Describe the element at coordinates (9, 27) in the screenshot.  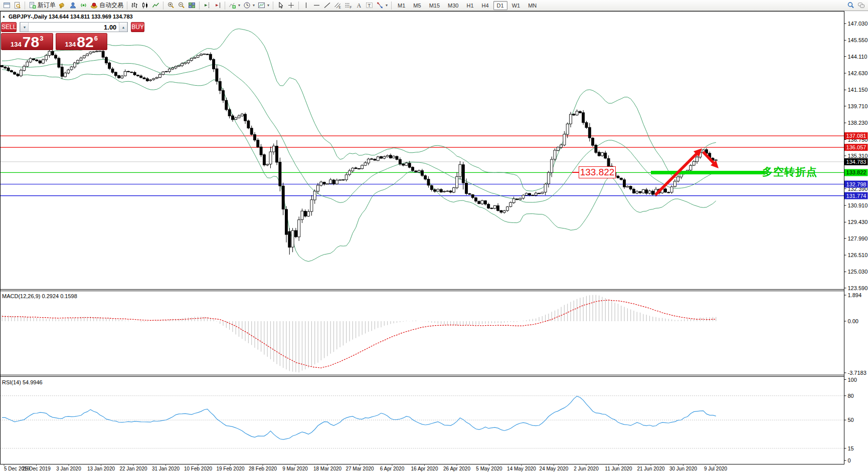
I see `sell-button: SELL` at that location.